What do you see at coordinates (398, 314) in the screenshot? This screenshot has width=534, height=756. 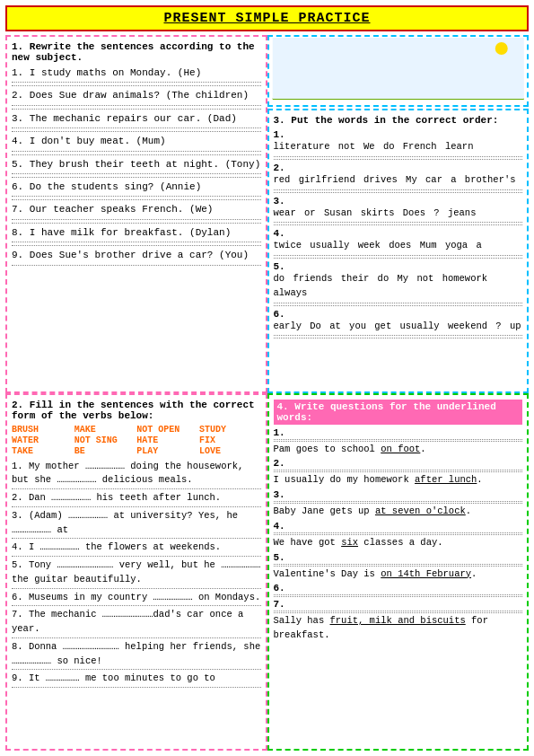 I see `ex3-item-num: 6.` at bounding box center [398, 314].